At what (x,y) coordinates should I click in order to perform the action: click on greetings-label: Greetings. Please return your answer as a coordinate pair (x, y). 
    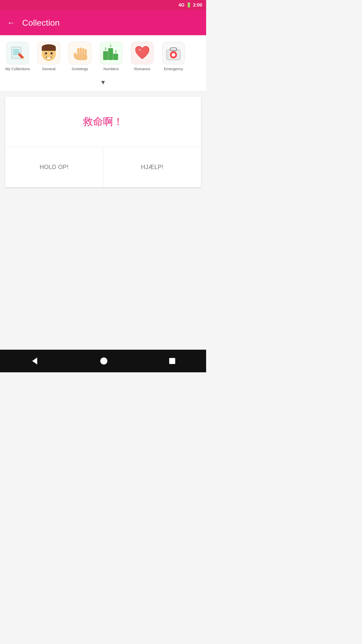
    Looking at the image, I should click on (80, 69).